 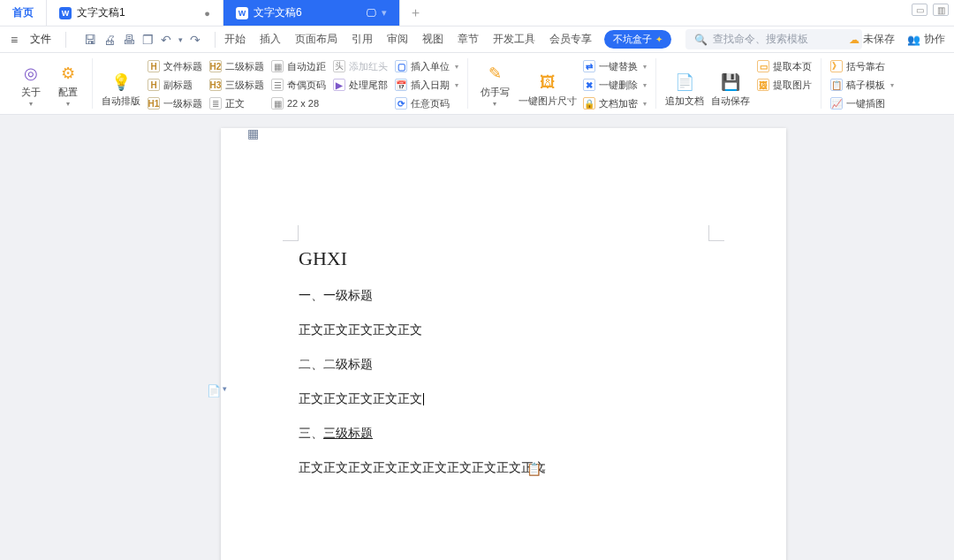 What do you see at coordinates (913, 40) in the screenshot?
I see `people-icon: 👥` at bounding box center [913, 40].